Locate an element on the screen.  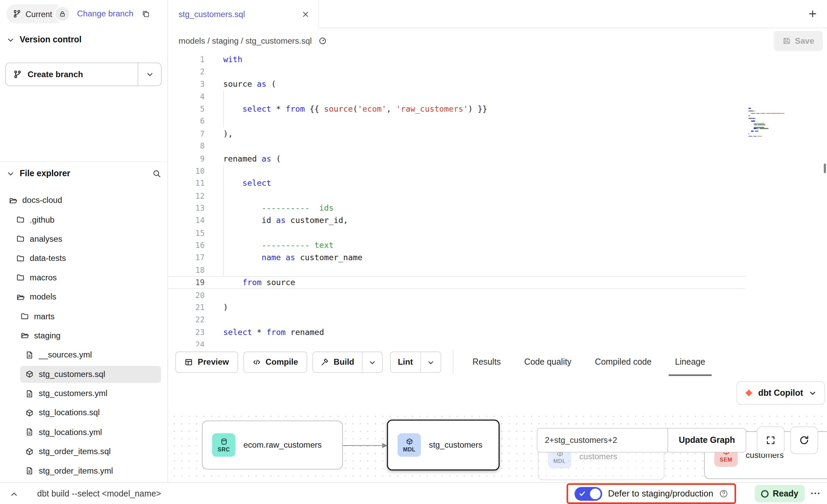
chevron-up-icon is located at coordinates (14, 494).